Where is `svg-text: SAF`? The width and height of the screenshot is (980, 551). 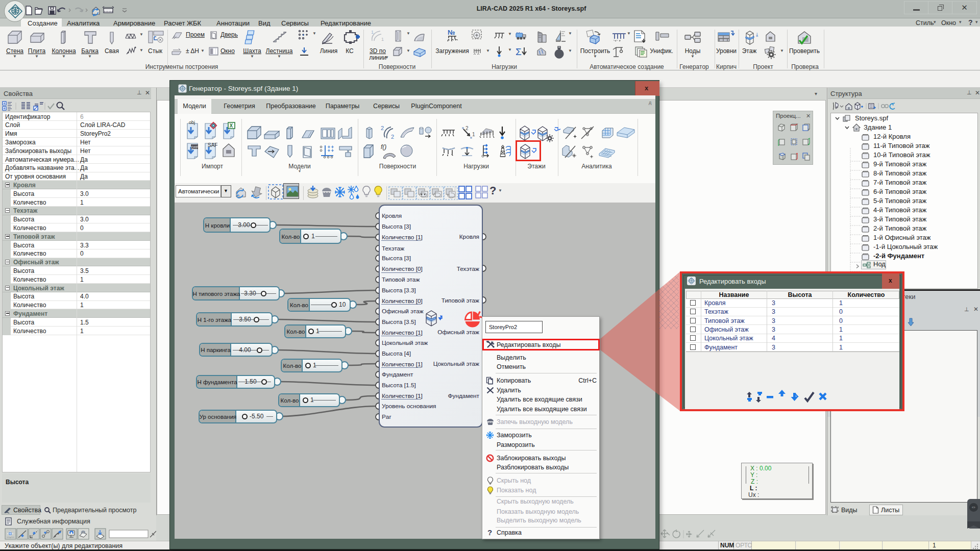 svg-text: SAF is located at coordinates (212, 145).